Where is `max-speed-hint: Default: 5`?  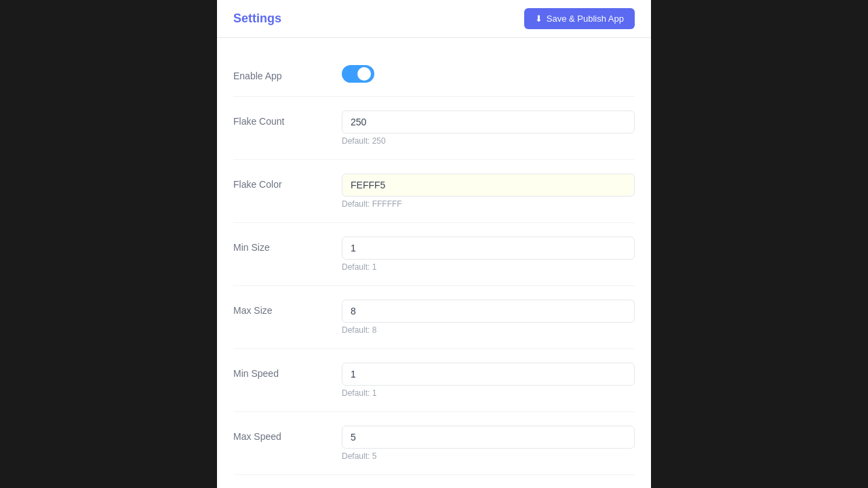 max-speed-hint: Default: 5 is located at coordinates (488, 456).